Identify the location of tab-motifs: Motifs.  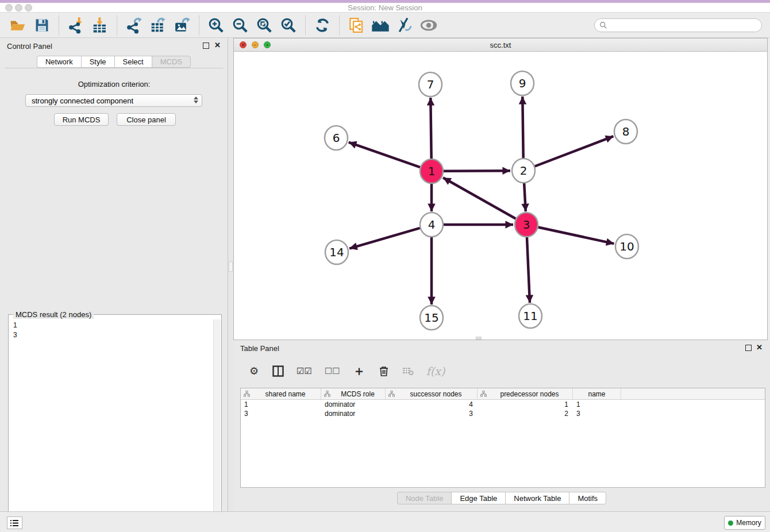
(587, 498).